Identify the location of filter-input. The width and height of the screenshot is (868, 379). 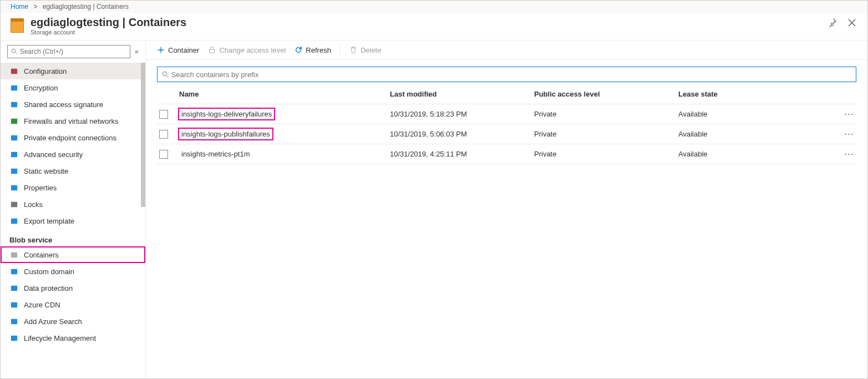
(511, 74).